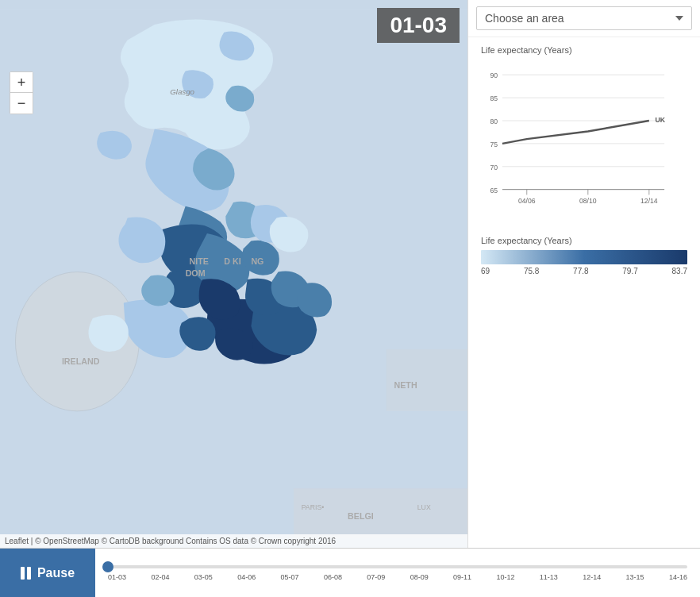 This screenshot has height=597, width=700. What do you see at coordinates (21, 83) in the screenshot?
I see `zoom-in-button: +` at bounding box center [21, 83].